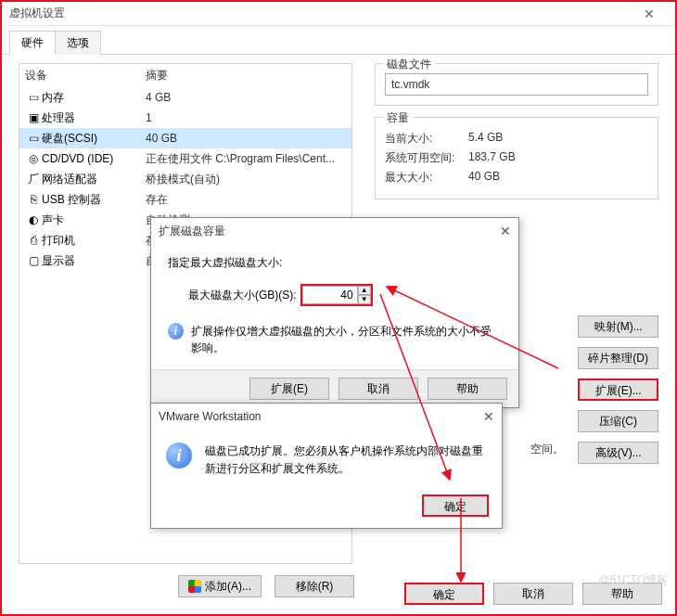 The width and height of the screenshot is (677, 616). What do you see at coordinates (347, 340) in the screenshot?
I see `expand-info-text: 扩展操作仅增大虚拟磁盘的大小，分区和文件系统的大小不受影响。` at bounding box center [347, 340].